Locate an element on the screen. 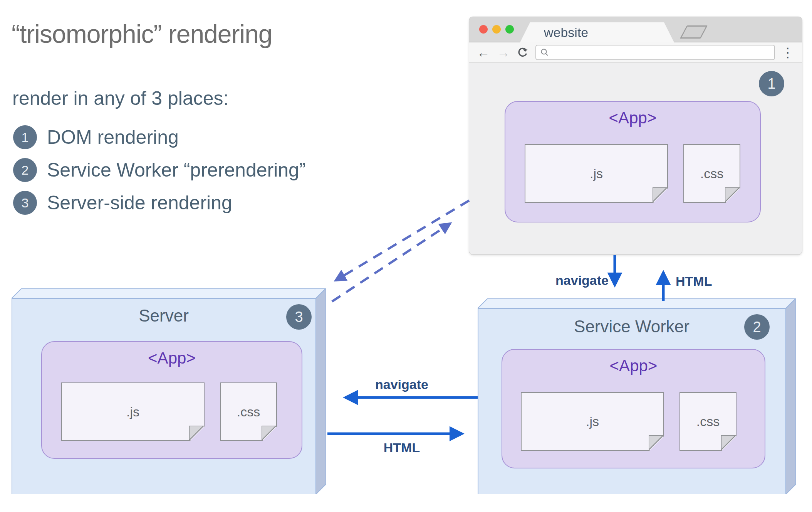  back-icon: ← is located at coordinates (483, 52).